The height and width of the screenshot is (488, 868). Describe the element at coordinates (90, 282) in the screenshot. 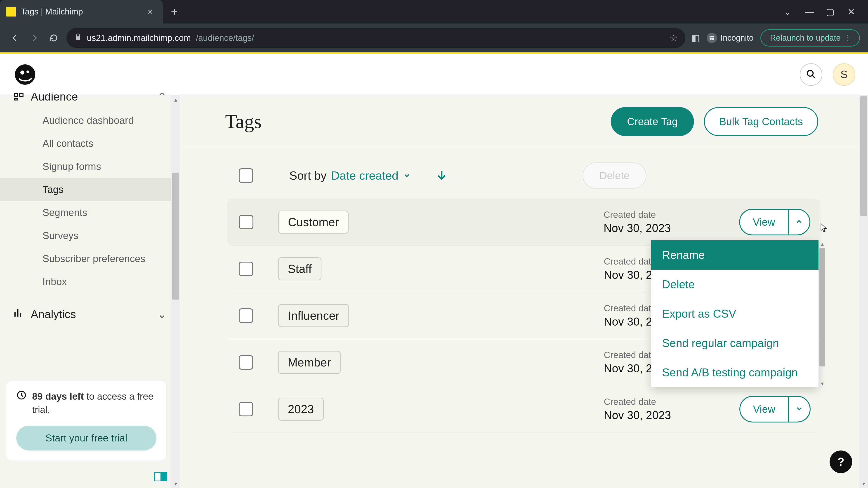

I see `sidebar-item-inbox: Inbox` at that location.